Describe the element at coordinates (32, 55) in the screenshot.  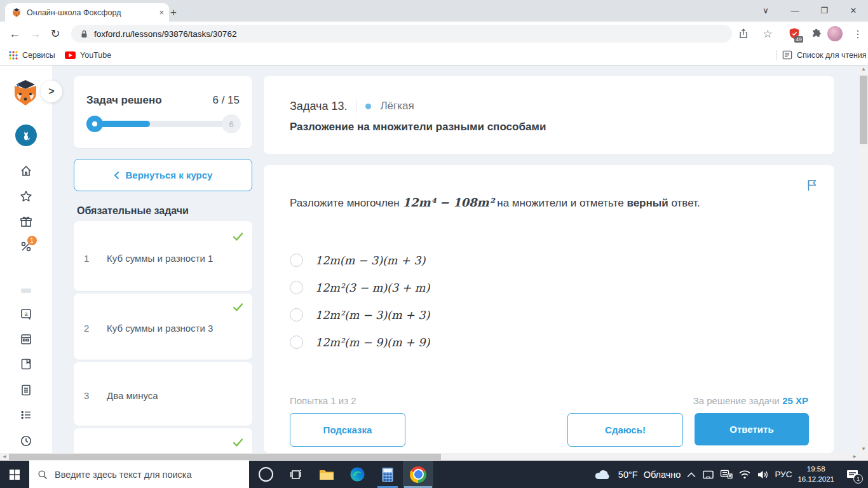
I see `bookmark-services: Сервисы` at that location.